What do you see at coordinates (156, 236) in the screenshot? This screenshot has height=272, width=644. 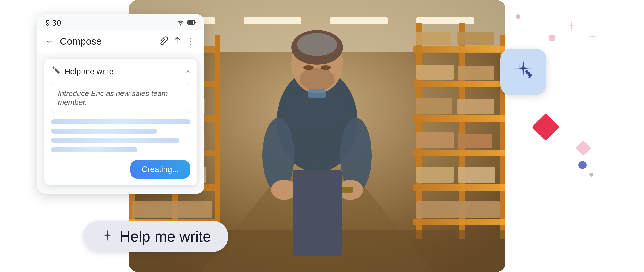 I see `help-write-pill: Help me write` at bounding box center [156, 236].